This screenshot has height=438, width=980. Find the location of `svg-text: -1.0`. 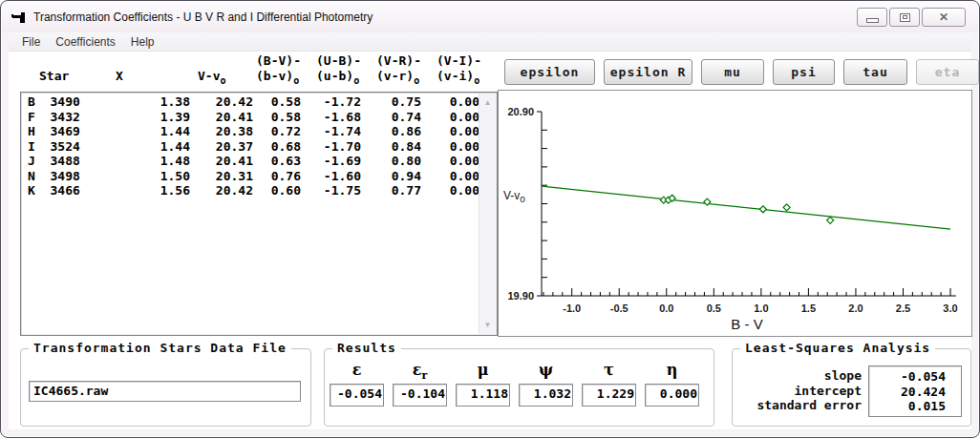

svg-text: -1.0 is located at coordinates (571, 308).